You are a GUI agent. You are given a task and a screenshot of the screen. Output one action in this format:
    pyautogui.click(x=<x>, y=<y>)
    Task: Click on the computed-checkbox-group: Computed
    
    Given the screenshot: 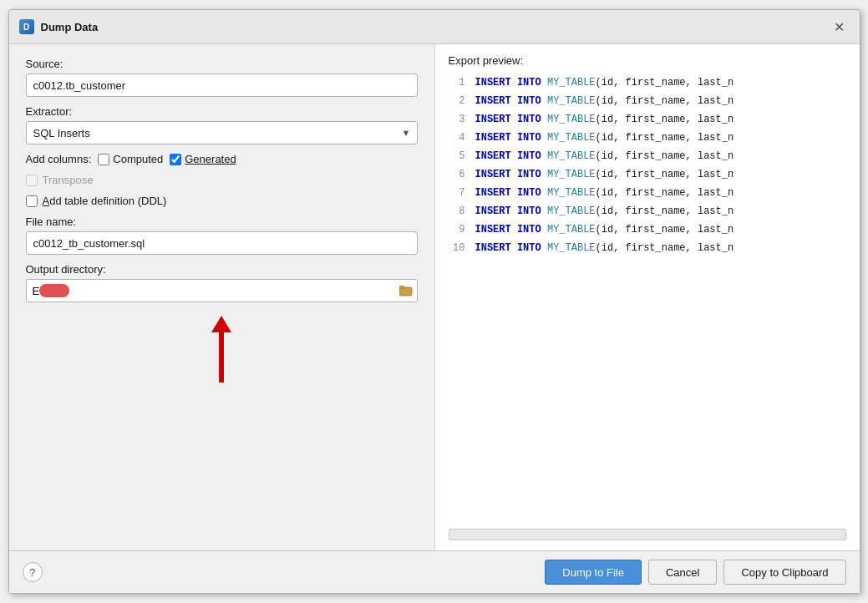 What is the action you would take?
    pyautogui.click(x=130, y=159)
    